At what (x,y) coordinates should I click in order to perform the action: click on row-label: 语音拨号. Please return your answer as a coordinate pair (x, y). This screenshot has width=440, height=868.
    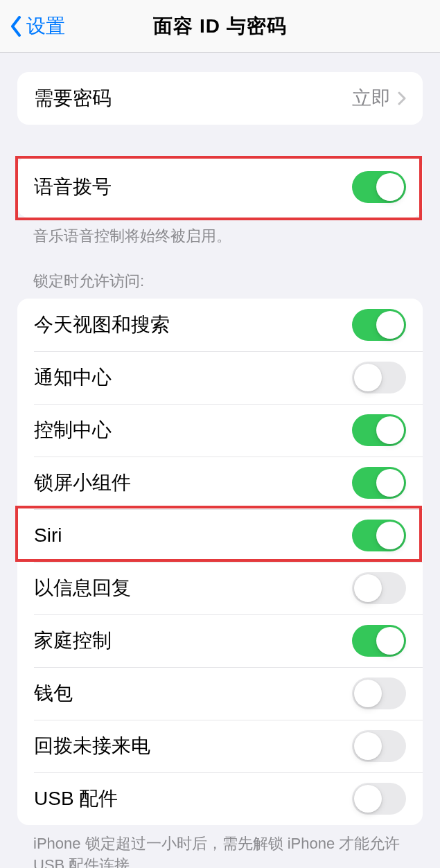
    Looking at the image, I should click on (73, 187).